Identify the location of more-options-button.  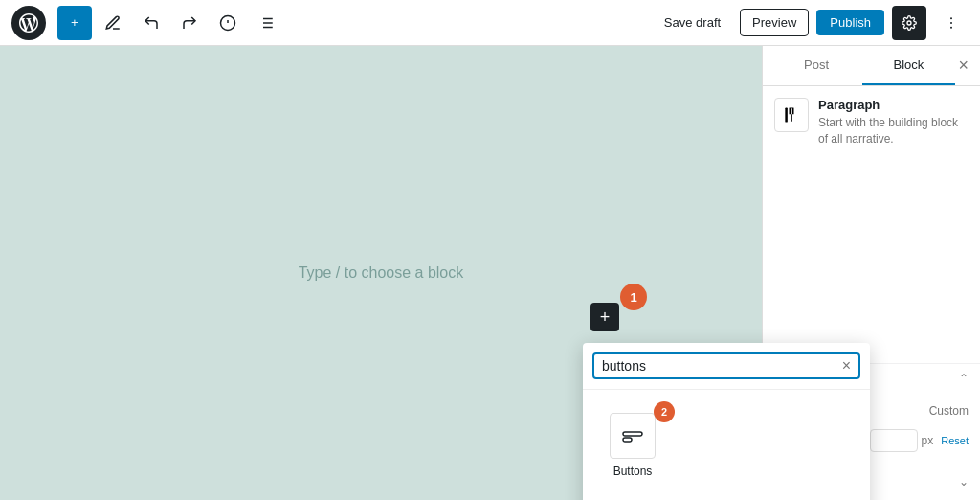
(951, 23).